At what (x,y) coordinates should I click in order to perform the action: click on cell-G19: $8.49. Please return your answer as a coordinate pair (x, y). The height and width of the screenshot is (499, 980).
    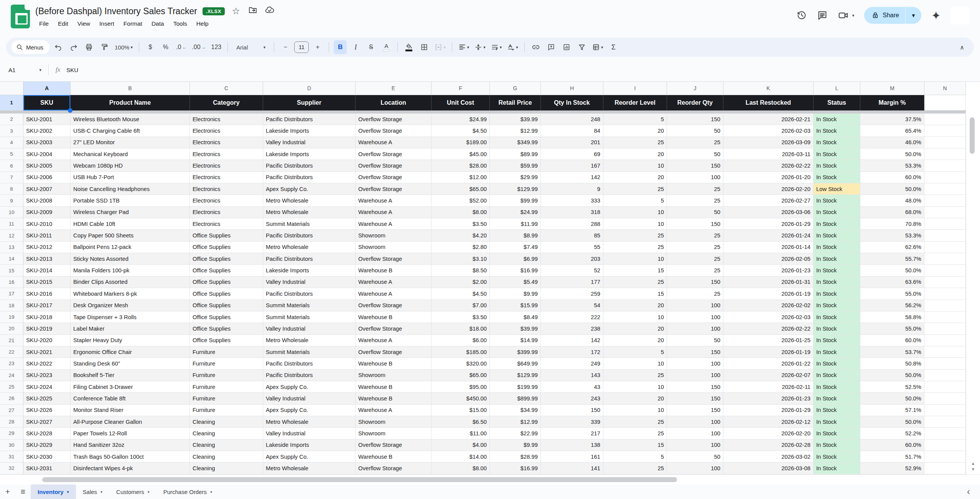
    Looking at the image, I should click on (516, 317).